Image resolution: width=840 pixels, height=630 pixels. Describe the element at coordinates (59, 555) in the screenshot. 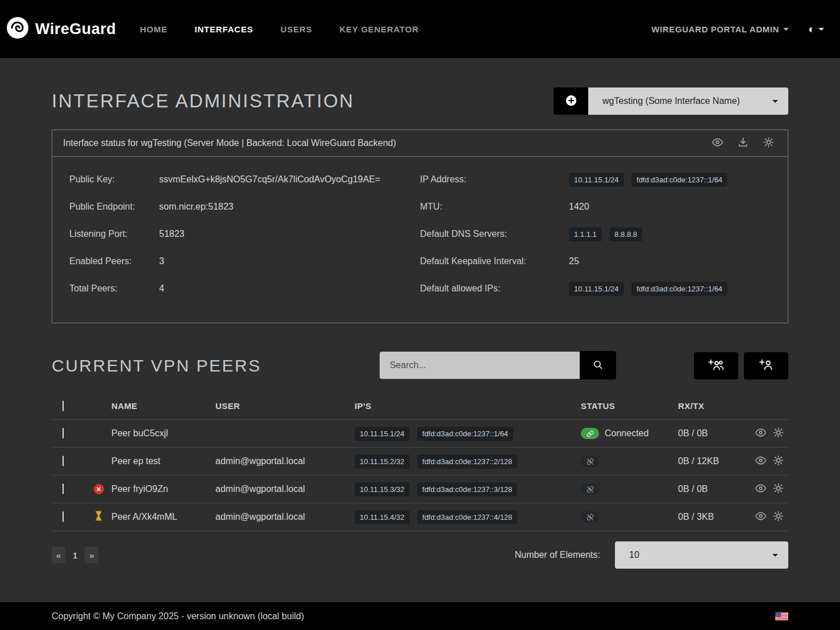

I see `pagination-prev-button: «` at that location.